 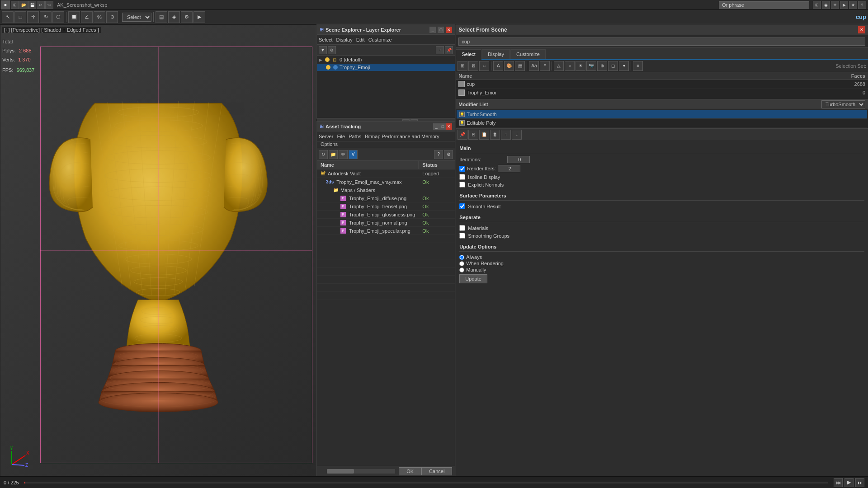 I want to click on next-frame-icon: ⏭, so click(x=860, y=483).